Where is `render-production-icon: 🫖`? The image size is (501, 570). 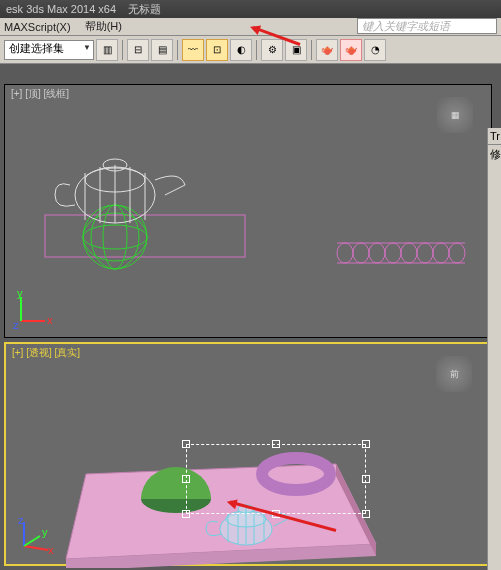 render-production-icon: 🫖 is located at coordinates (351, 50).